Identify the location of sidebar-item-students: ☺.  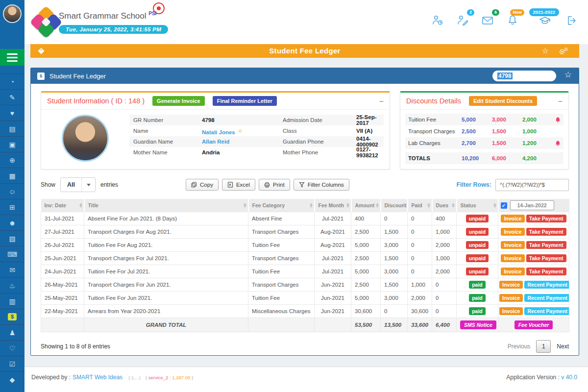
(12, 191).